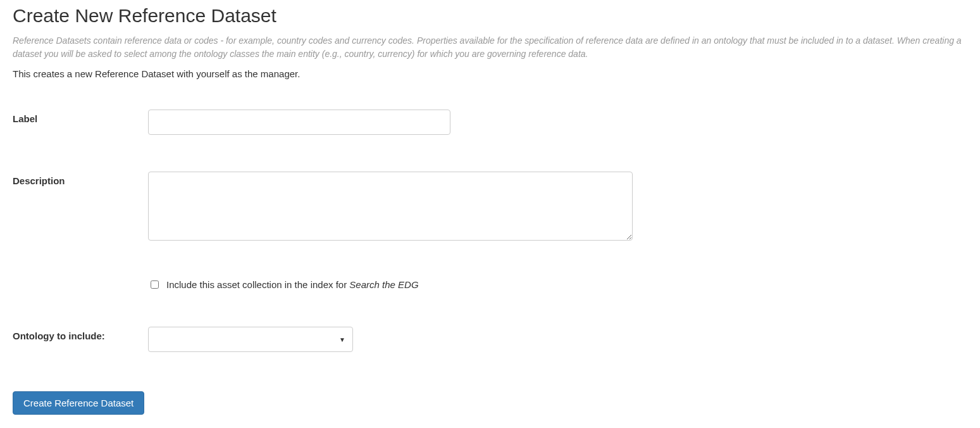 Image resolution: width=980 pixels, height=428 pixels. I want to click on page-title: Create New Reference Dataset, so click(490, 16).